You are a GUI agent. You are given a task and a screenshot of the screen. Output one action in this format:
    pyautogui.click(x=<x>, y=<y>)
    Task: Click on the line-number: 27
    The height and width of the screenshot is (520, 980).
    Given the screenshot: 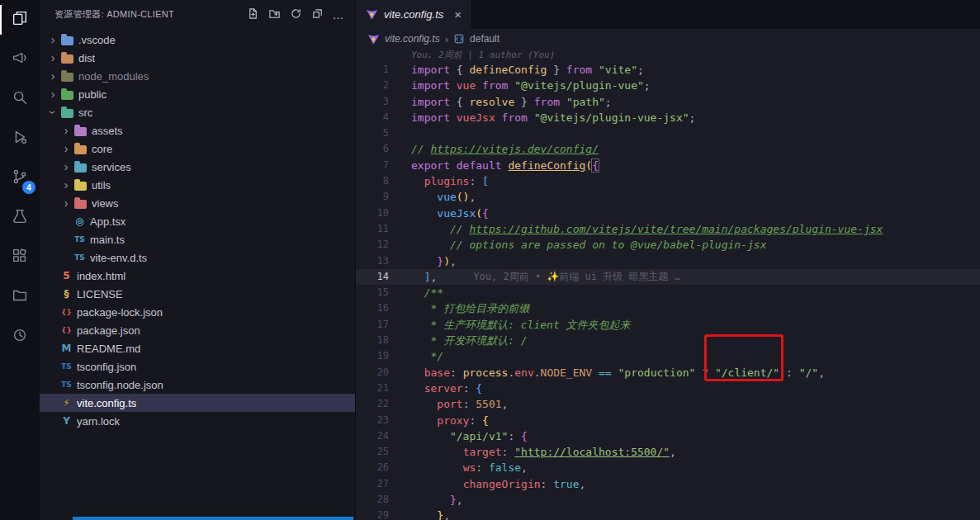 What is the action you would take?
    pyautogui.click(x=380, y=484)
    